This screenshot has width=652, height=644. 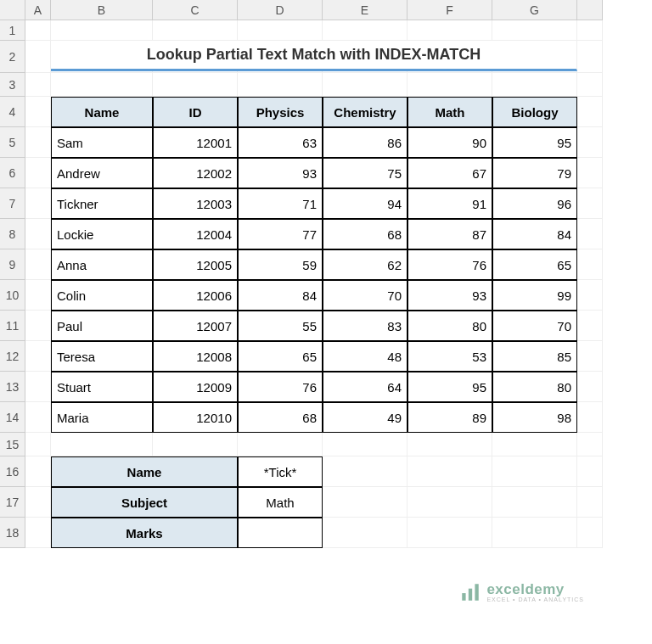 What do you see at coordinates (365, 143) in the screenshot?
I see `table-cell: 86` at bounding box center [365, 143].